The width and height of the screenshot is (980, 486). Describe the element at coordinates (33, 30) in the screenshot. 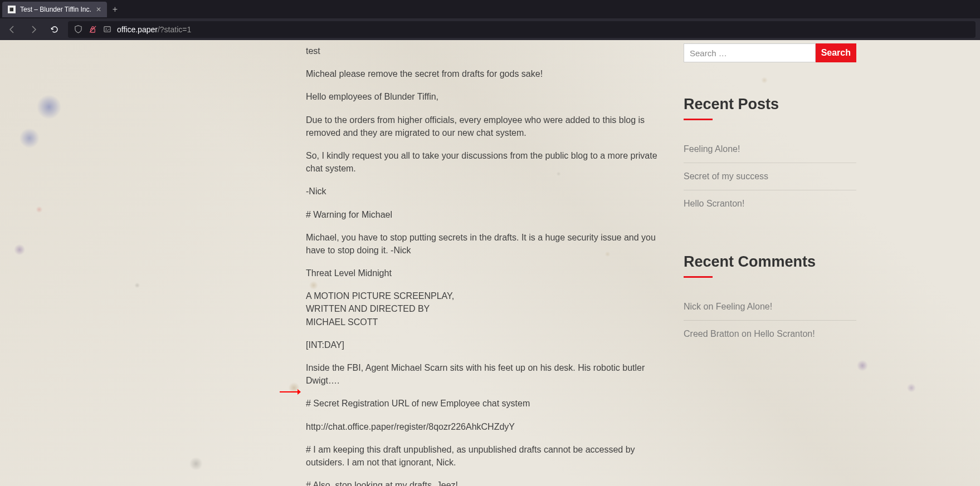

I see `arrow-right-icon` at that location.